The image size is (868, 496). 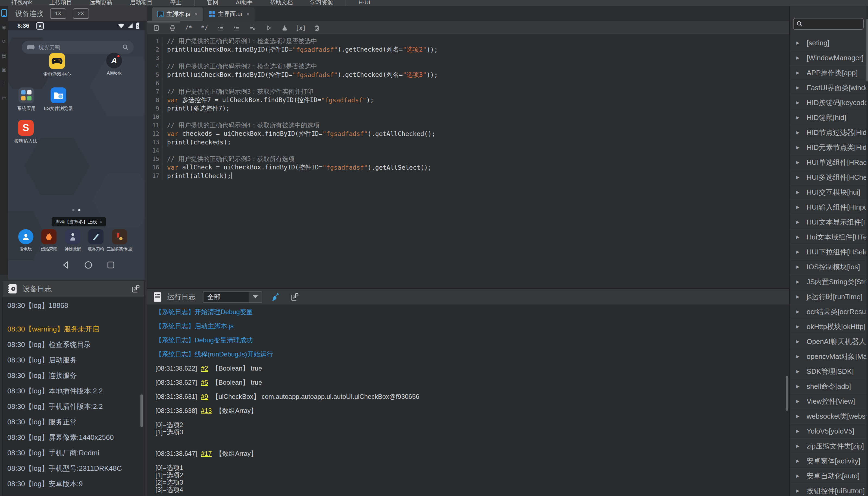 I want to click on log-ref-link: #5, so click(x=204, y=382).